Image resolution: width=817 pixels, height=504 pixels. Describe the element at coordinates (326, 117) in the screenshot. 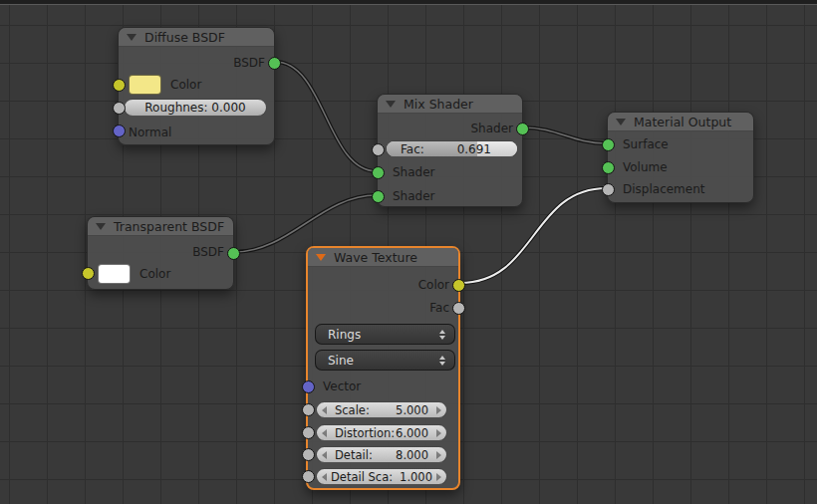

I see `wire-diffuse-bsdf-to-mix-shader` at that location.